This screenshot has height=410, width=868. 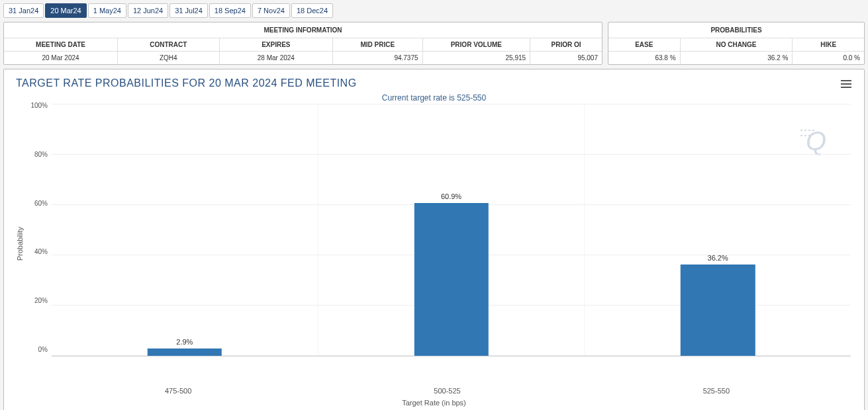 What do you see at coordinates (36, 300) in the screenshot?
I see `y-tick: 20%` at bounding box center [36, 300].